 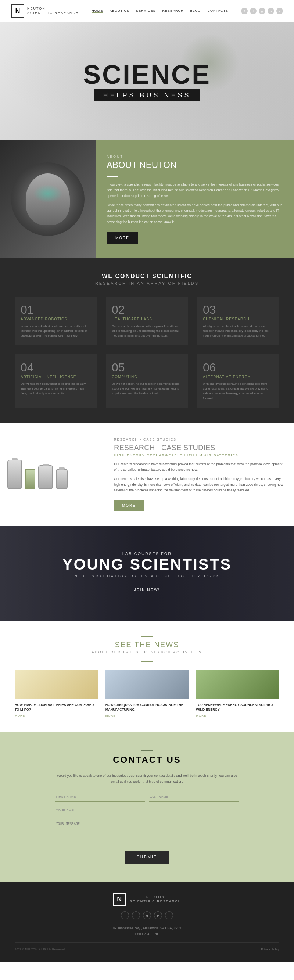 What do you see at coordinates (271, 11) in the screenshot?
I see `pinterest-icon: p` at bounding box center [271, 11].